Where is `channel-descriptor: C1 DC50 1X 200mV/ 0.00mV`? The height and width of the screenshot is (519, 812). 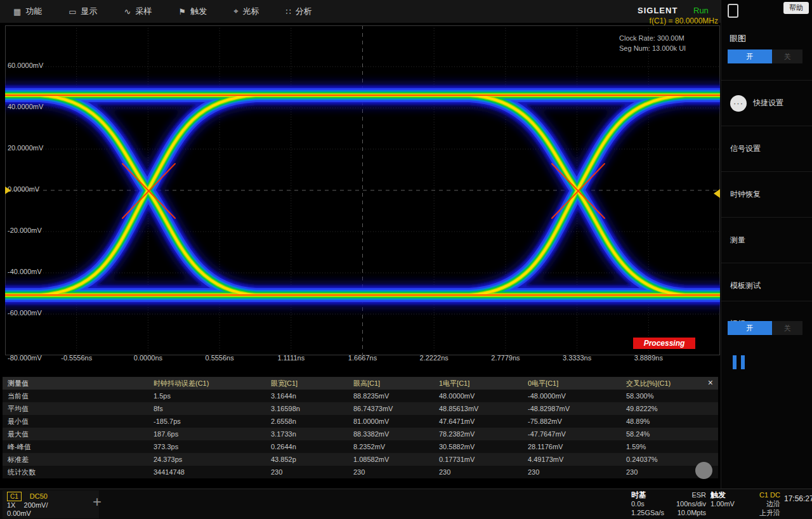 channel-descriptor: C1 DC50 1X 200mV/ 0.00mV is located at coordinates (51, 504).